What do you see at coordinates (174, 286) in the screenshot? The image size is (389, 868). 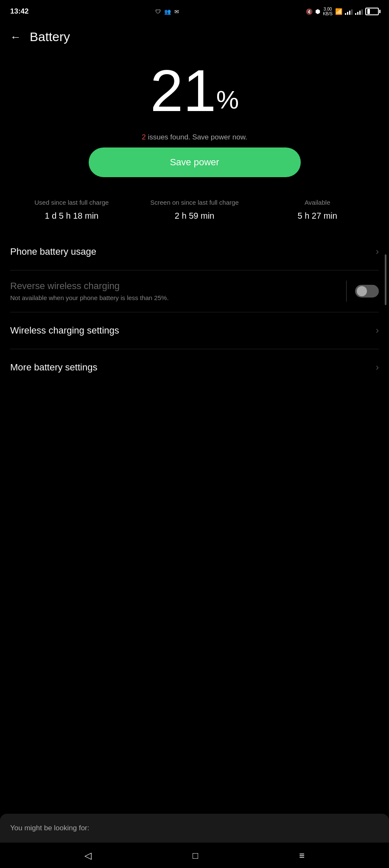 I see `reverse-wireless-label: Reverse wireless charging` at bounding box center [174, 286].